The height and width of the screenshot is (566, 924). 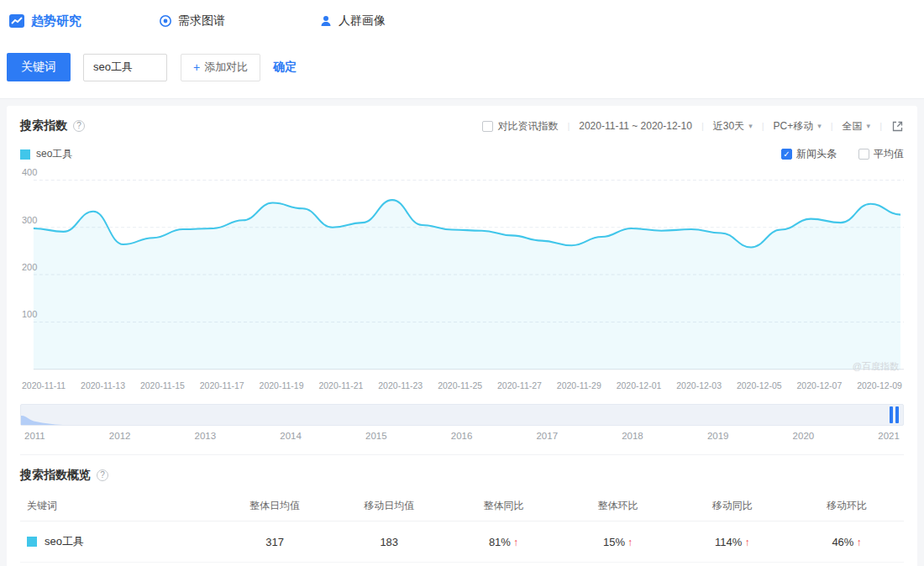 What do you see at coordinates (857, 126) in the screenshot?
I see `region-dropdown: 全国 ▾` at bounding box center [857, 126].